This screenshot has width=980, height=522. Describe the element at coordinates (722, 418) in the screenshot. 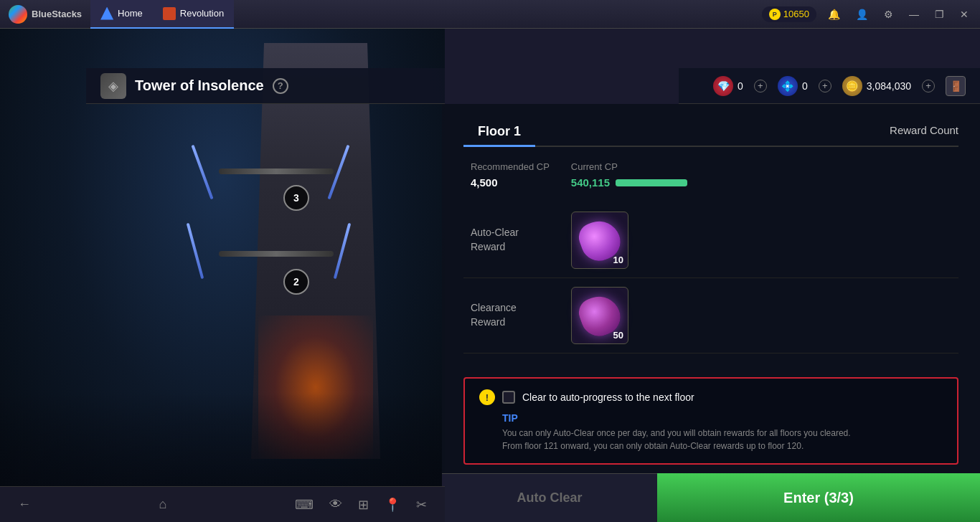

I see `tip-label: TIP` at that location.